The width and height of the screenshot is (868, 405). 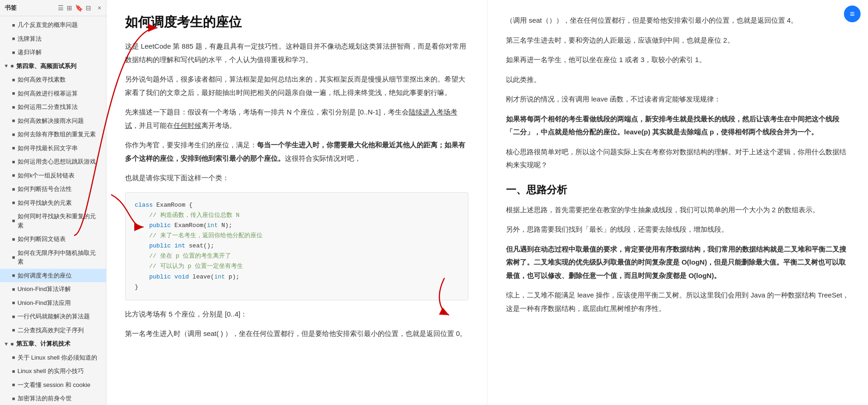 I want to click on sidebar-item-item-4-1: ■如何高效寻找素数, so click(x=53, y=80).